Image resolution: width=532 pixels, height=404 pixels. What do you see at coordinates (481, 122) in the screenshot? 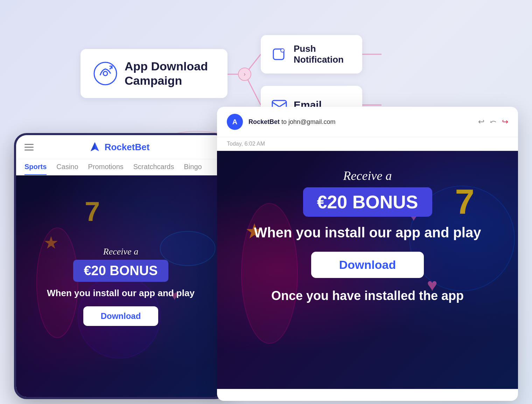
I see `reply-button: ↩` at bounding box center [481, 122].